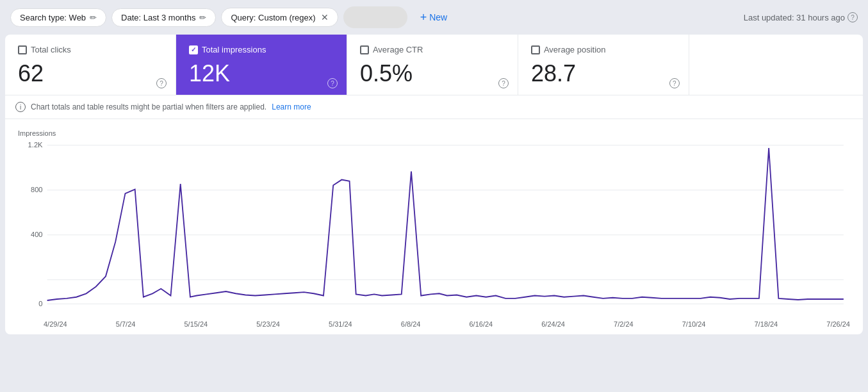 Image resolution: width=868 pixels, height=392 pixels. What do you see at coordinates (504, 83) in the screenshot?
I see `help-icon-ctr: ?` at bounding box center [504, 83].